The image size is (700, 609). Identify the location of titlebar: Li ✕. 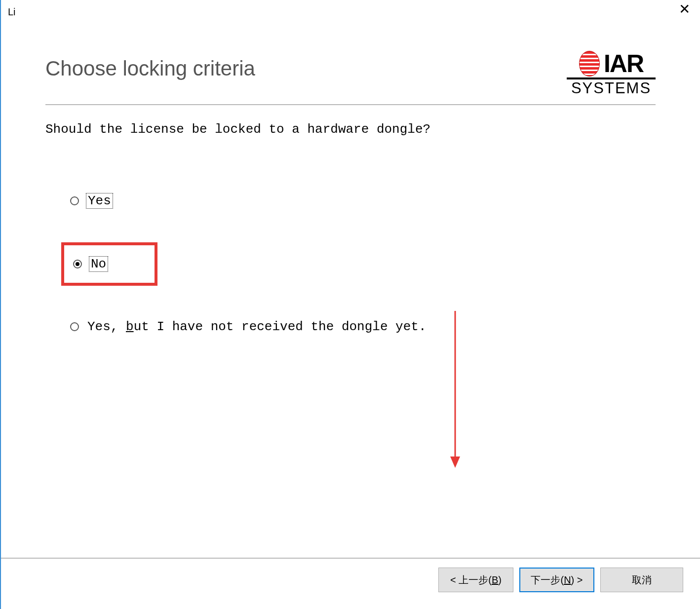
(350, 12).